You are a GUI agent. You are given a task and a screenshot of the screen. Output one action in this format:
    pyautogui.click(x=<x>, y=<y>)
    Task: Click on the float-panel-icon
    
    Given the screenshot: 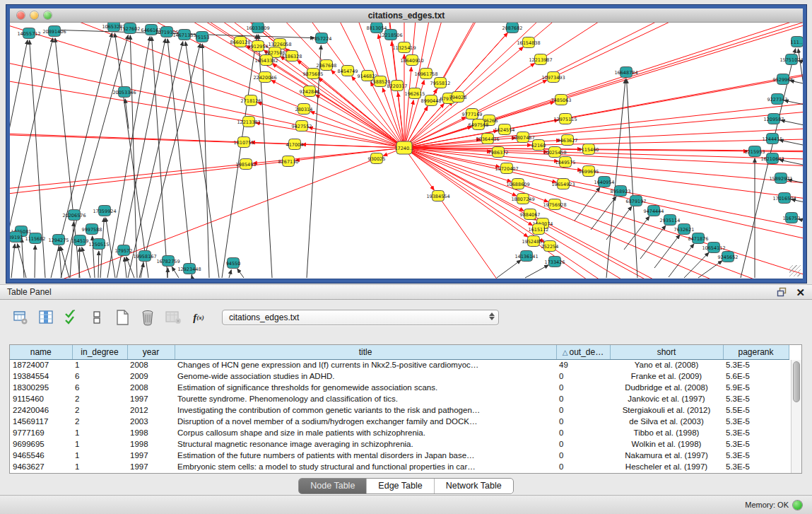 What is the action you would take?
    pyautogui.click(x=782, y=292)
    